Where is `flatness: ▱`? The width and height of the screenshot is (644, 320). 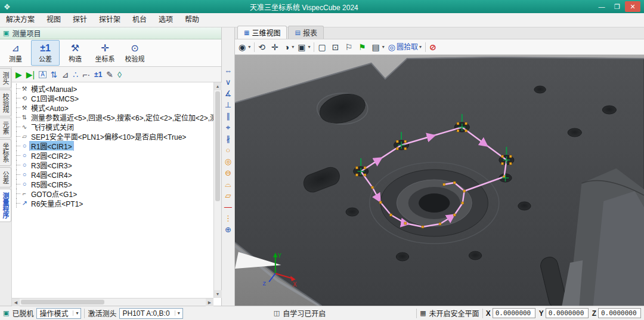 flatness: ▱ is located at coordinates (228, 196).